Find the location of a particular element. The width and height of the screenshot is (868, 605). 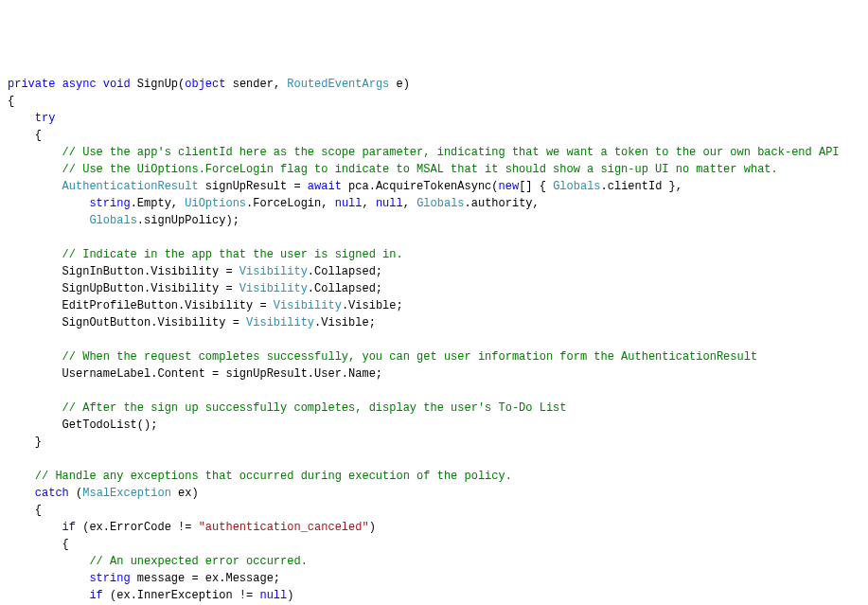

keyword-token: private is located at coordinates (31, 84).